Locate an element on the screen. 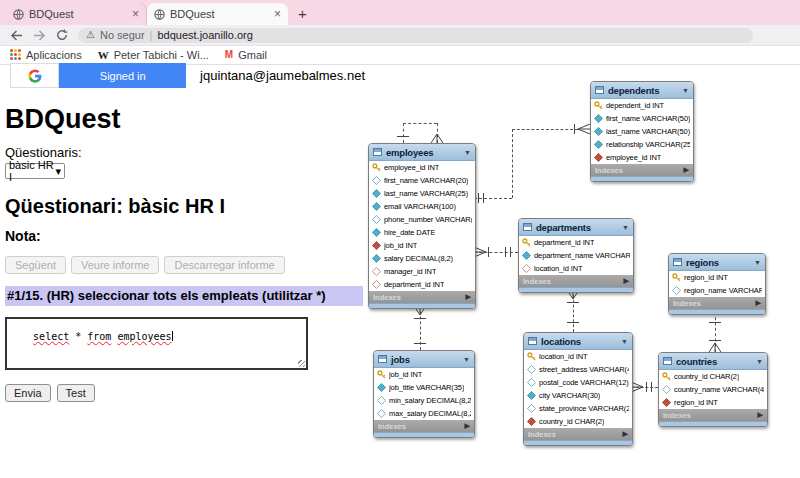  db-column-row: job_title VARCHAR(35) is located at coordinates (424, 388).